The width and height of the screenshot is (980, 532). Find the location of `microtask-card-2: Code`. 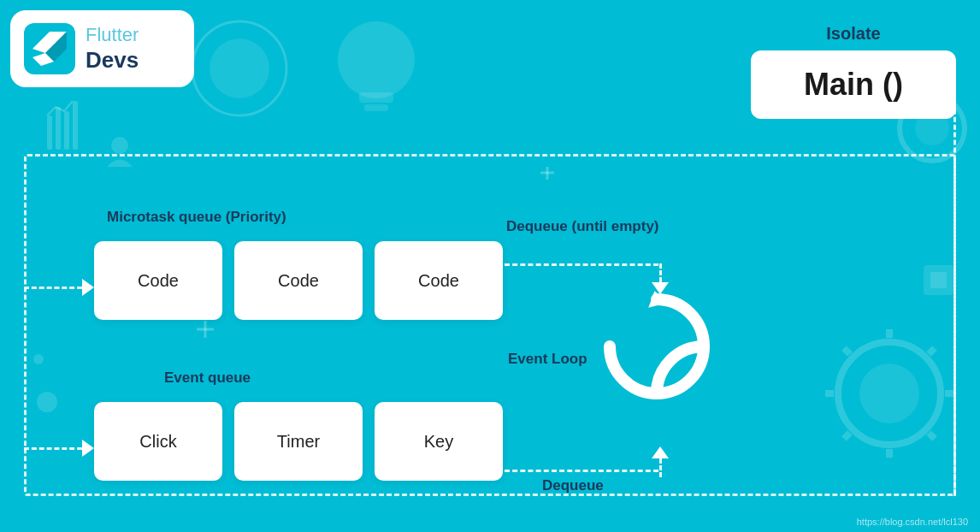

microtask-card-2: Code is located at coordinates (298, 281).